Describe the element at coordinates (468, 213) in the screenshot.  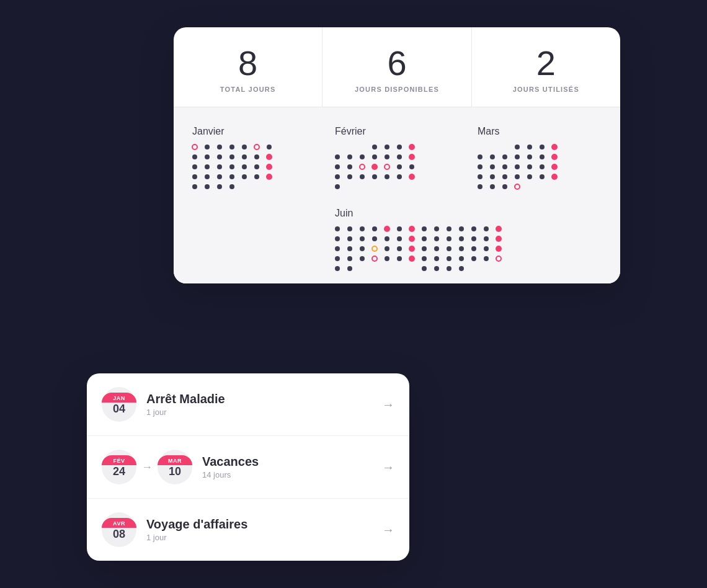
I see `month-name-juin: Juin` at that location.